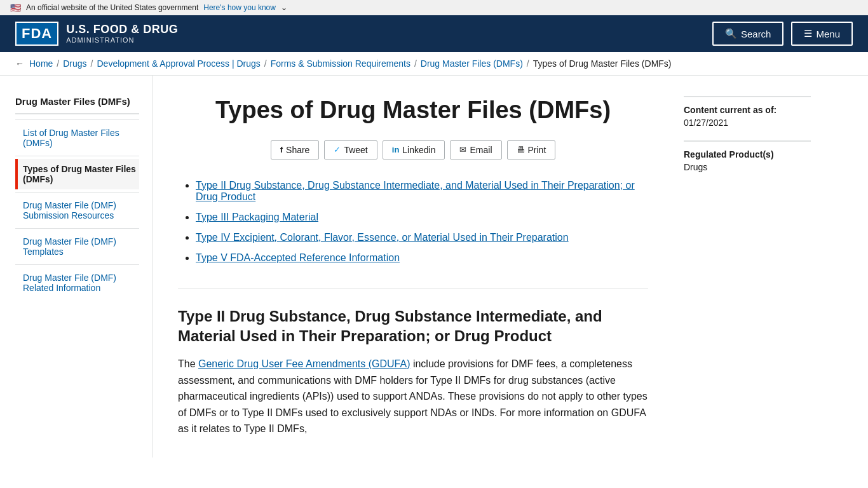 Image resolution: width=868 pixels, height=488 pixels. What do you see at coordinates (341, 64) in the screenshot?
I see `breadcrumb-forms-submission: Forms & Submission Requirements` at bounding box center [341, 64].